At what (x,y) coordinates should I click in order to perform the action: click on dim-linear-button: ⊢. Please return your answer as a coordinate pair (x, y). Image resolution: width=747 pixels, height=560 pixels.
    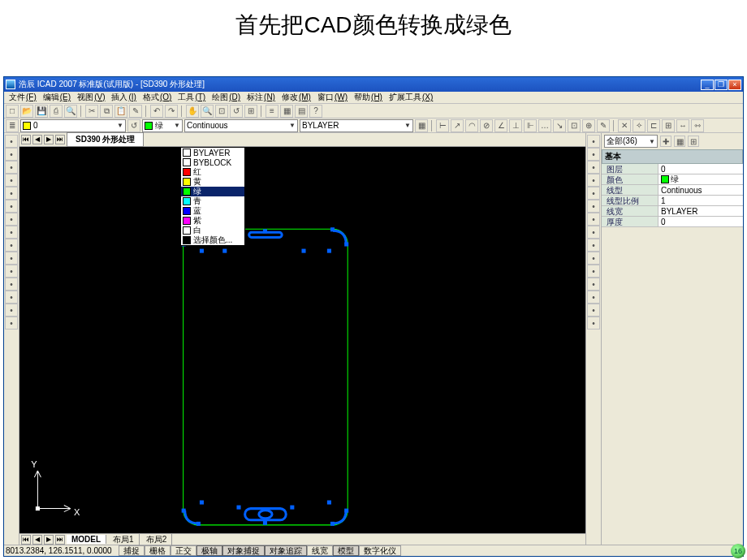
    Looking at the image, I should click on (443, 126).